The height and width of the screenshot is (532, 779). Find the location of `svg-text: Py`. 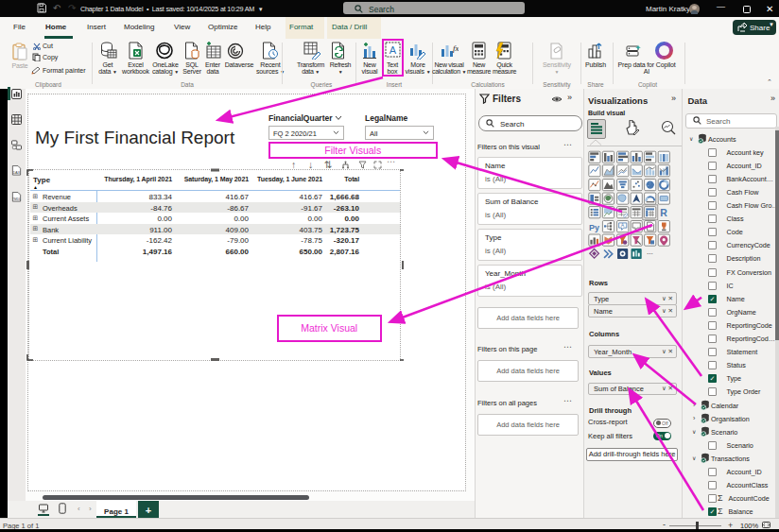

svg-text: Py is located at coordinates (594, 228).